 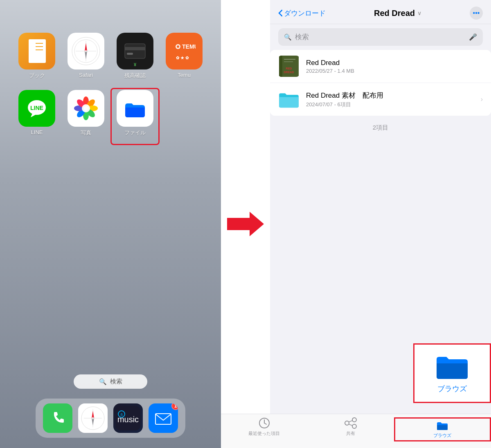 I want to click on app-photos: 写真, so click(x=86, y=116).